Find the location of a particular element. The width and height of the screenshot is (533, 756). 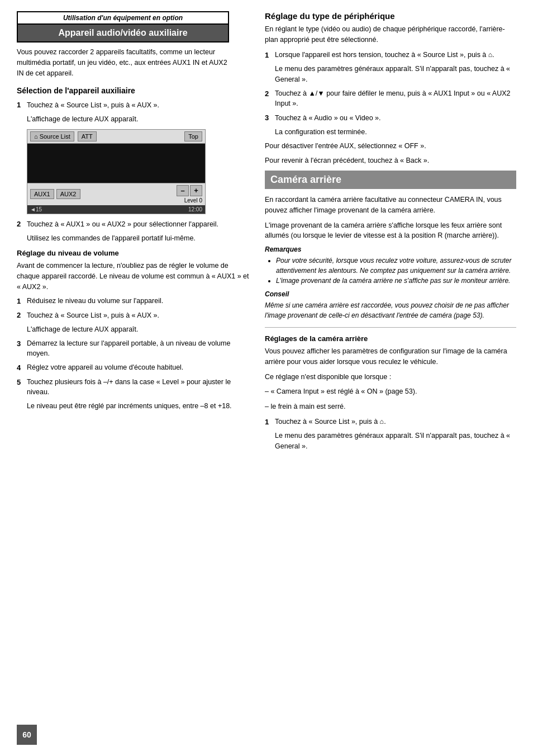

aux-icon-home: ⌂ is located at coordinates (36, 136).